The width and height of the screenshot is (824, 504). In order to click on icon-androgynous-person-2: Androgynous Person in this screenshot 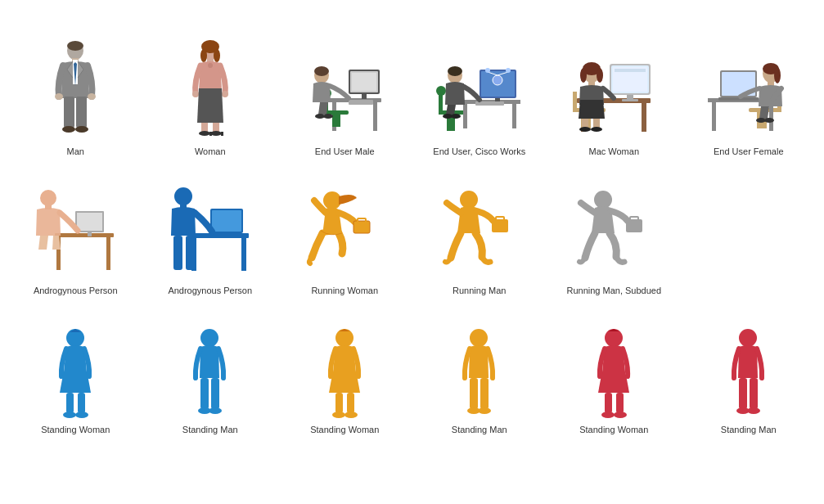, I will do `click(211, 233)`.